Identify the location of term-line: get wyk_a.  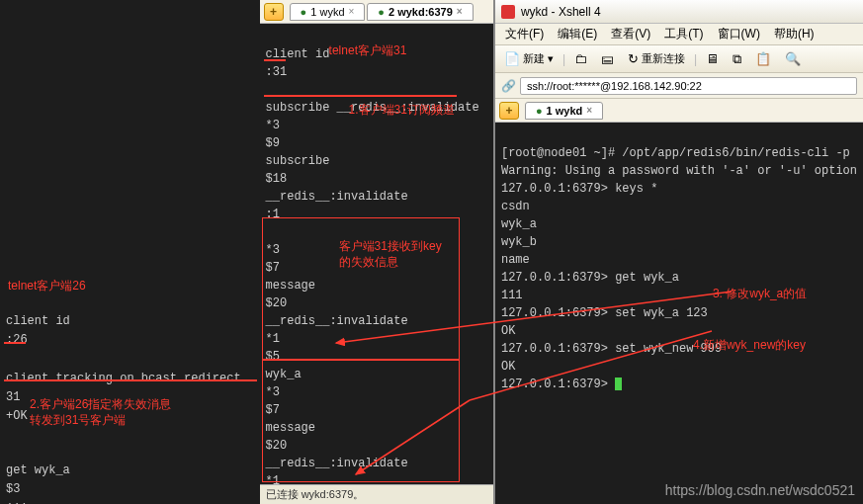
(130, 470).